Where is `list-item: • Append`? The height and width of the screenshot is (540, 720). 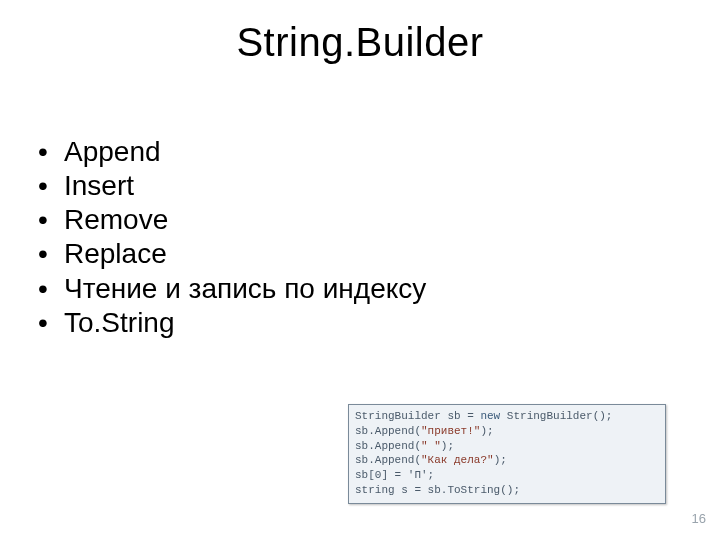 list-item: • Append is located at coordinates (232, 152).